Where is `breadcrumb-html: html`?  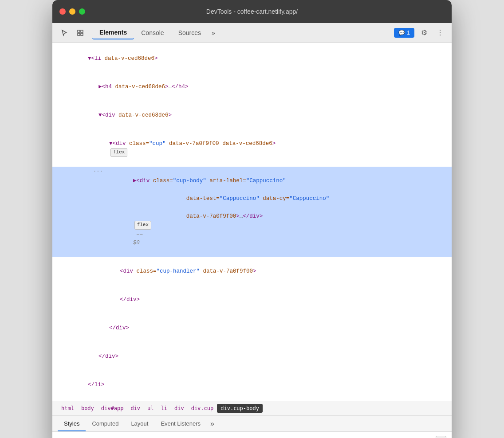
breadcrumb-html: html is located at coordinates (67, 408).